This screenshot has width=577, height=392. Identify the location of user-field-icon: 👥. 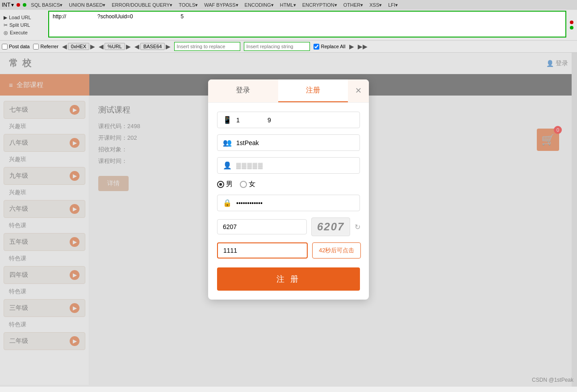
(227, 143).